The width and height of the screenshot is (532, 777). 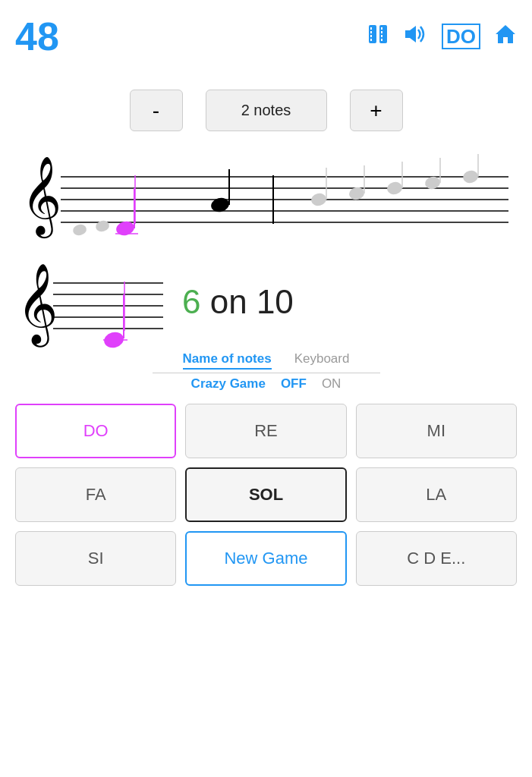 I want to click on notes-label: 2 notes, so click(x=266, y=111).